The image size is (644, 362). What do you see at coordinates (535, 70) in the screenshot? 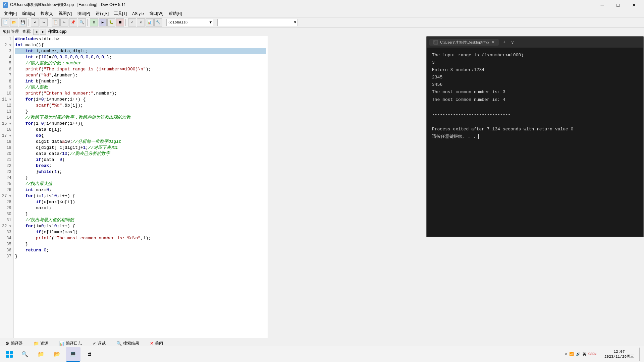
I see `terminal-line-3: Entern 3 number:1234` at bounding box center [535, 70].